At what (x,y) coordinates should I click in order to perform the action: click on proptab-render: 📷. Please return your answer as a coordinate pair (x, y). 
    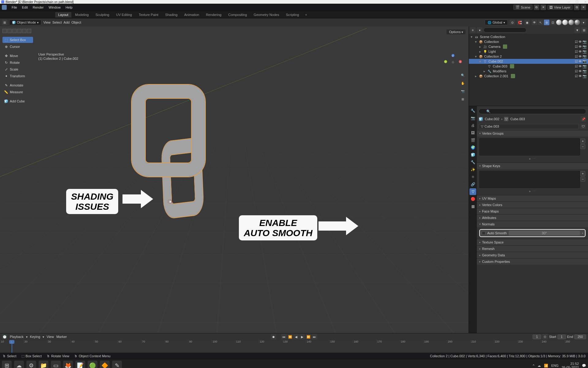
    Looking at the image, I should click on (473, 118).